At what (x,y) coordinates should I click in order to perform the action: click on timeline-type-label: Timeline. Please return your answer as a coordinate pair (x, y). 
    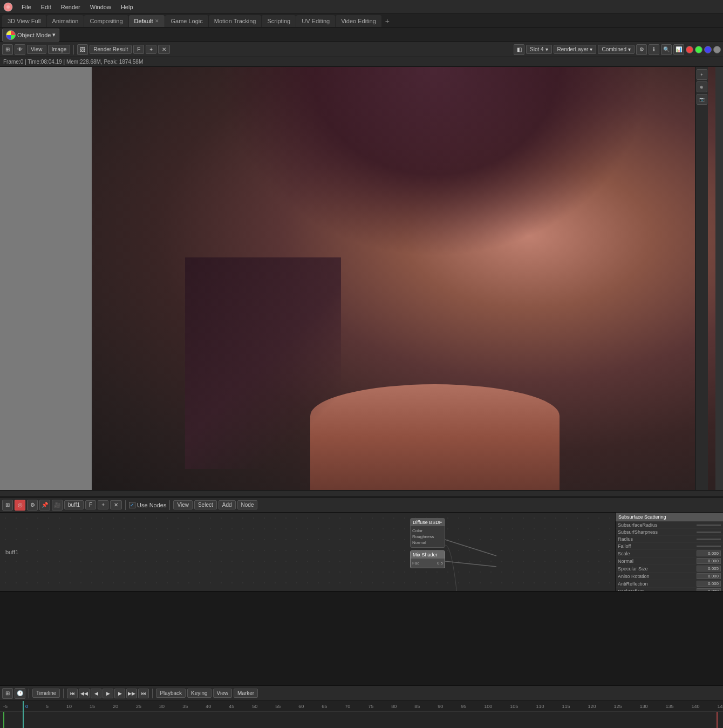
    Looking at the image, I should click on (46, 693).